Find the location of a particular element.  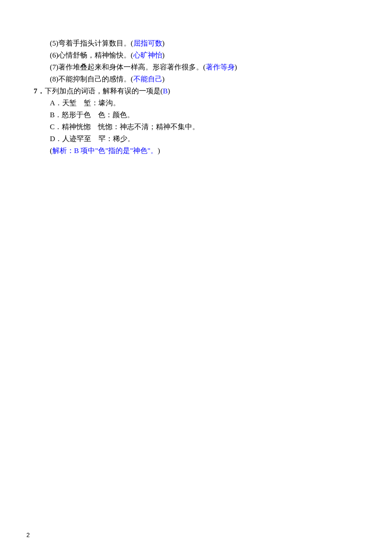

page-number: 2 is located at coordinates (28, 535).